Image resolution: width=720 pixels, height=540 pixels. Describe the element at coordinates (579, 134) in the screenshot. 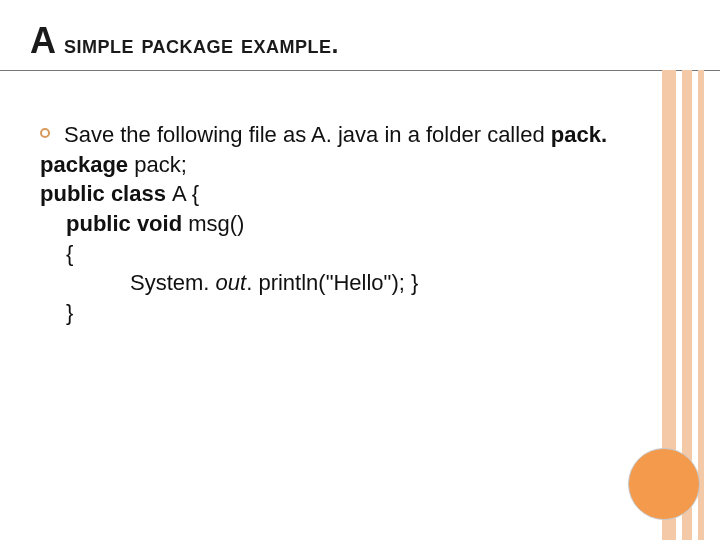

I see `bullet-bold: pack.` at that location.